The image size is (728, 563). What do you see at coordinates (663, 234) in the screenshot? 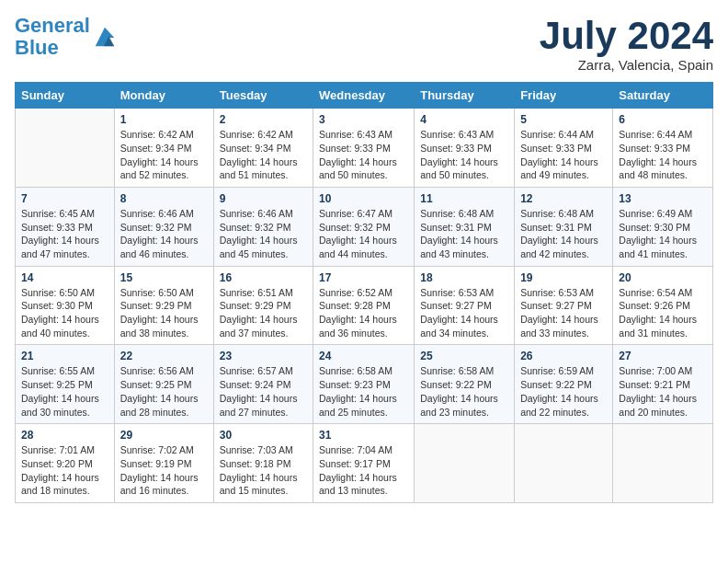
I see `day-info: Sunrise: 6:49 AM Sunset: 9:30 PM Dayligh…` at bounding box center [663, 234].